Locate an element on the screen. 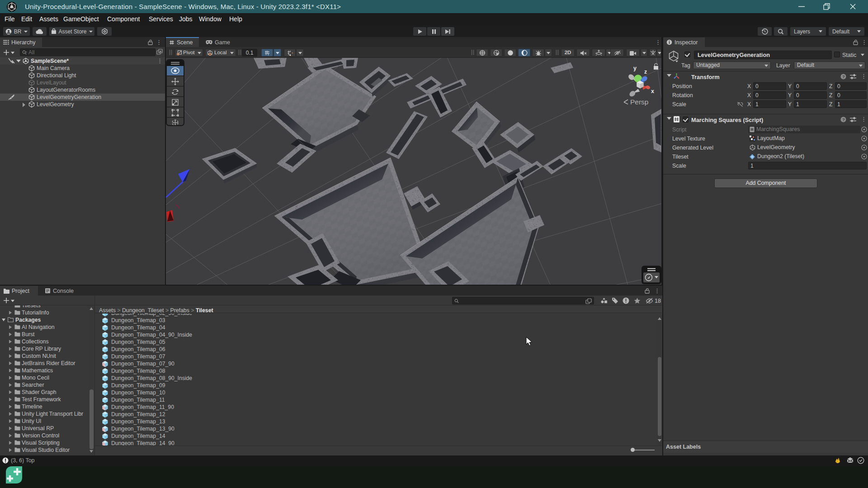 The width and height of the screenshot is (868, 488). svg-text: z is located at coordinates (646, 72).